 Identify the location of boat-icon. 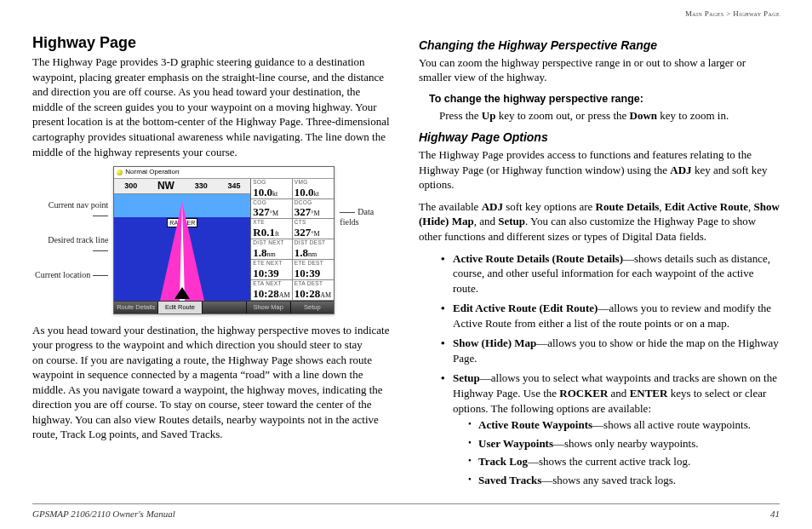
(182, 293).